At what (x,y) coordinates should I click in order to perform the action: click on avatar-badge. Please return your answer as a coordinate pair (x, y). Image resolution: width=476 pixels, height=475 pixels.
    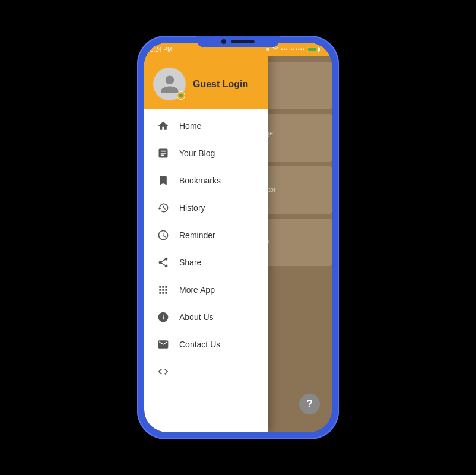
    Looking at the image, I should click on (181, 96).